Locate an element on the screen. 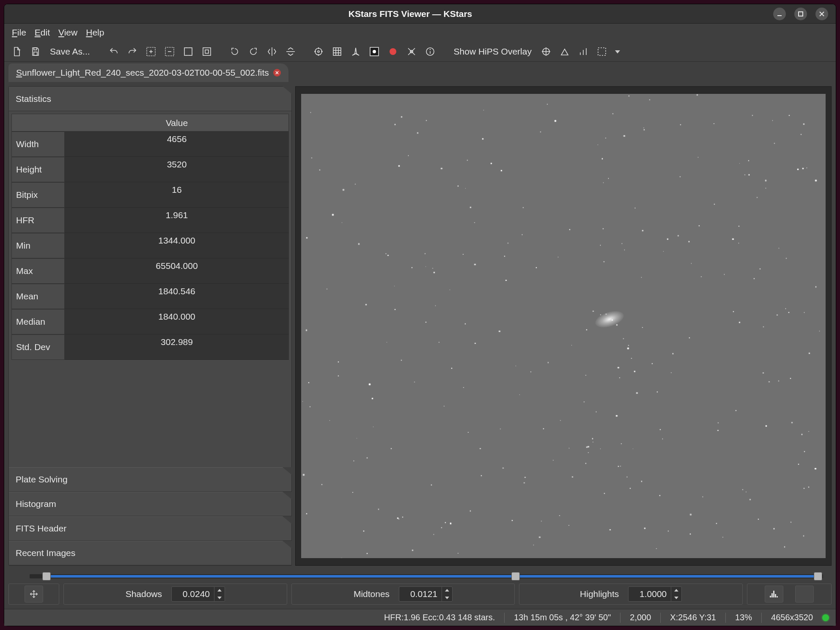 The image size is (840, 630). accordion-fits-header: FITS Header is located at coordinates (150, 529).